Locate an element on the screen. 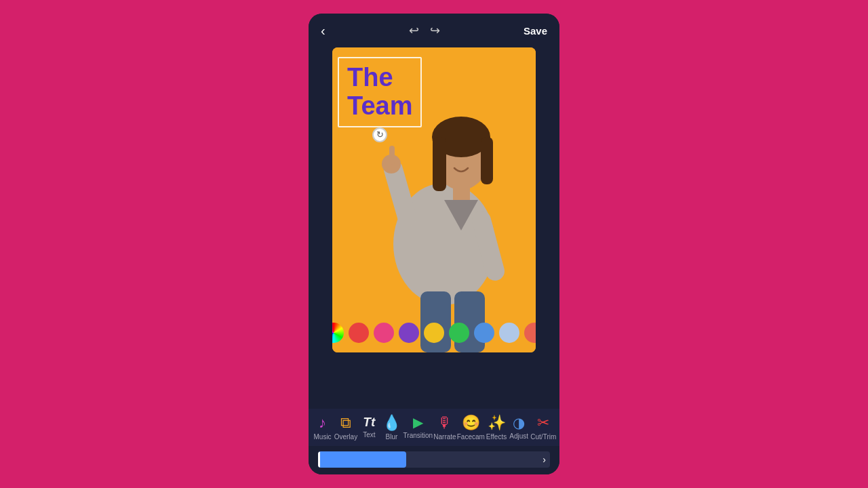  tool-overlay: ⧉ Overlay is located at coordinates (346, 428).